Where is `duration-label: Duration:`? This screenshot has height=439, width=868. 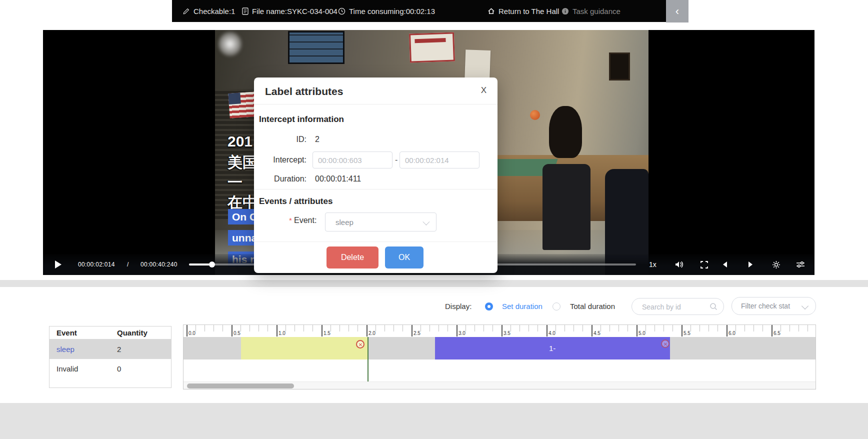 duration-label: Duration: is located at coordinates (282, 179).